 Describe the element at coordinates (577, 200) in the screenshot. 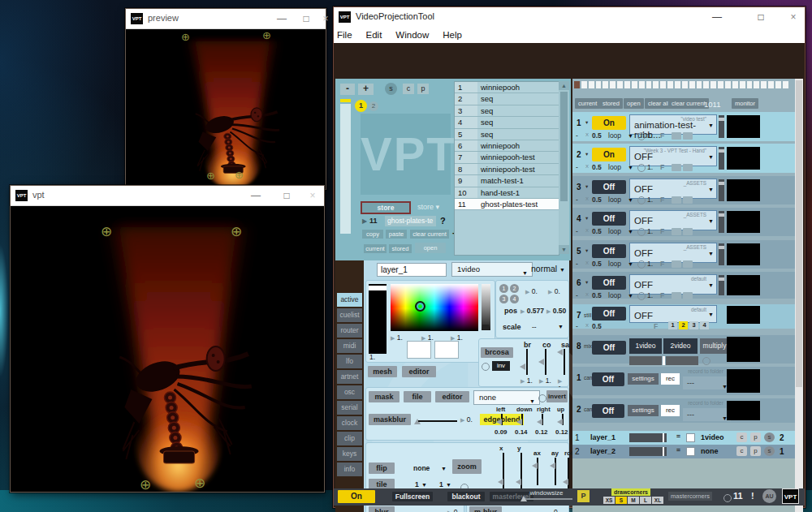

I see `loop-minus: -` at that location.